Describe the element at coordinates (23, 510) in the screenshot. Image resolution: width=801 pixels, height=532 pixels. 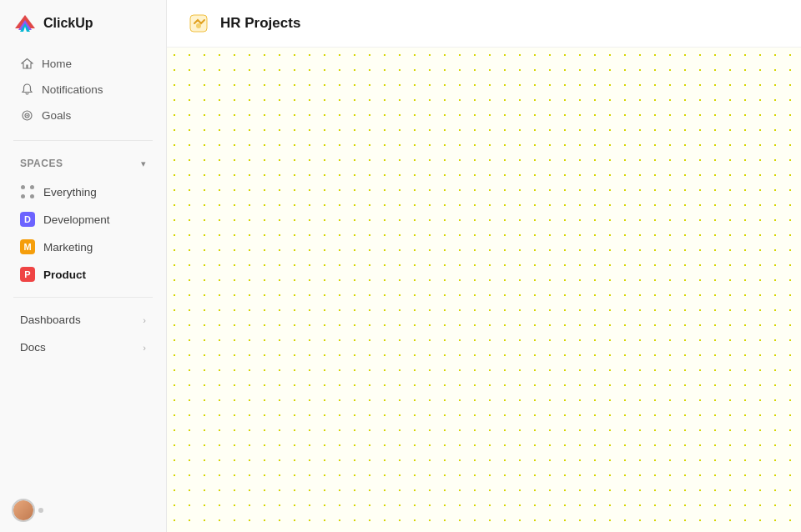
I see `user-avatar` at that location.